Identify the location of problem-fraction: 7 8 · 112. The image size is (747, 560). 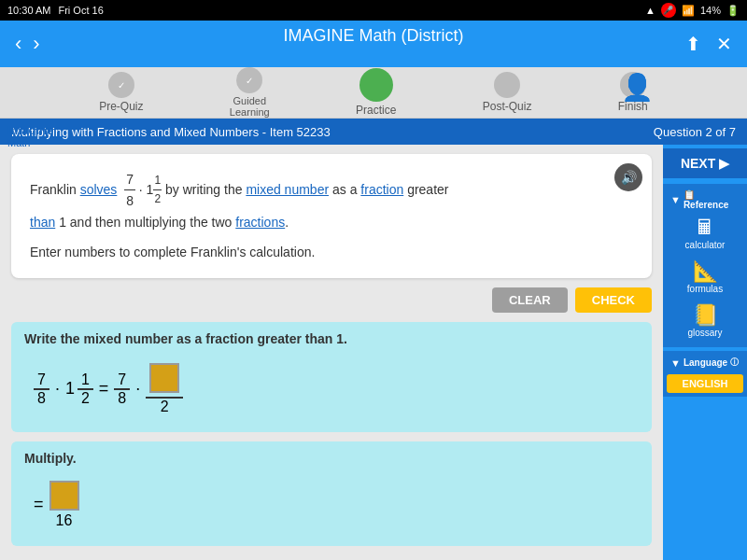
(143, 189).